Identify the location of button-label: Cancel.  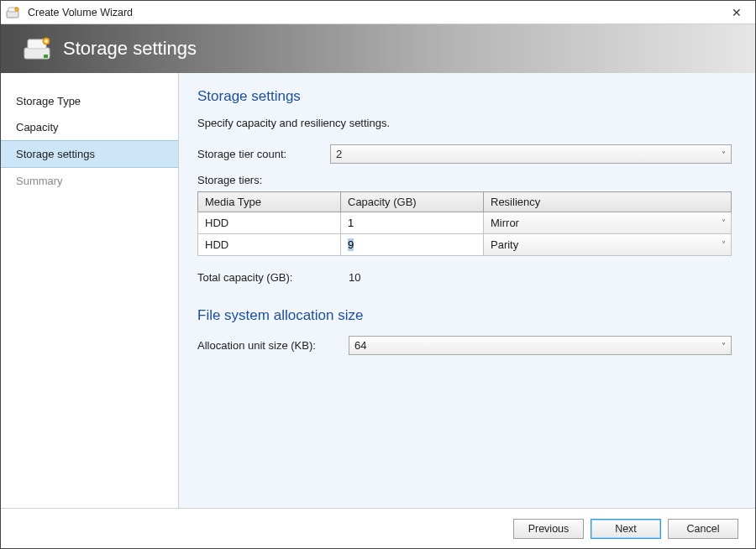
(704, 529).